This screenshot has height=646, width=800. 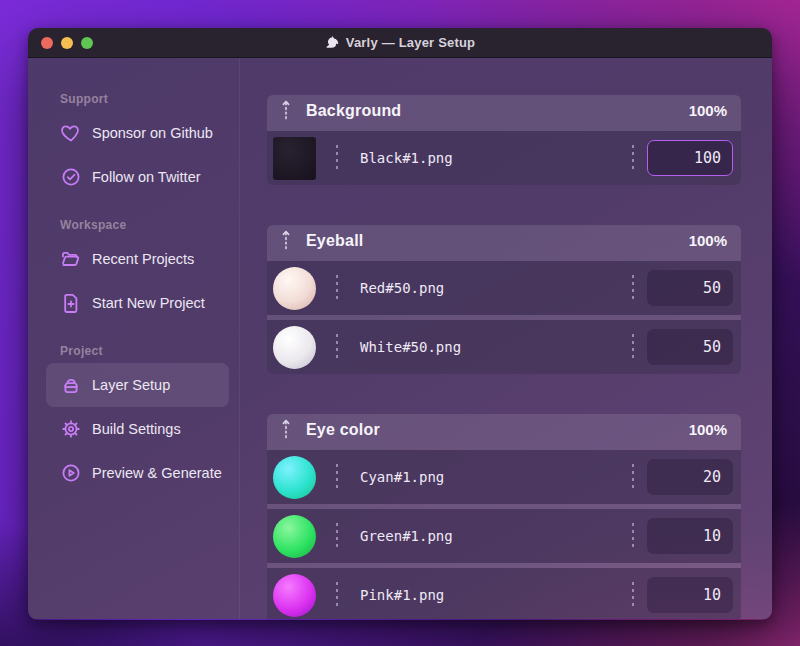 I want to click on sidebar-item-build-settings: Build Settings, so click(x=138, y=429).